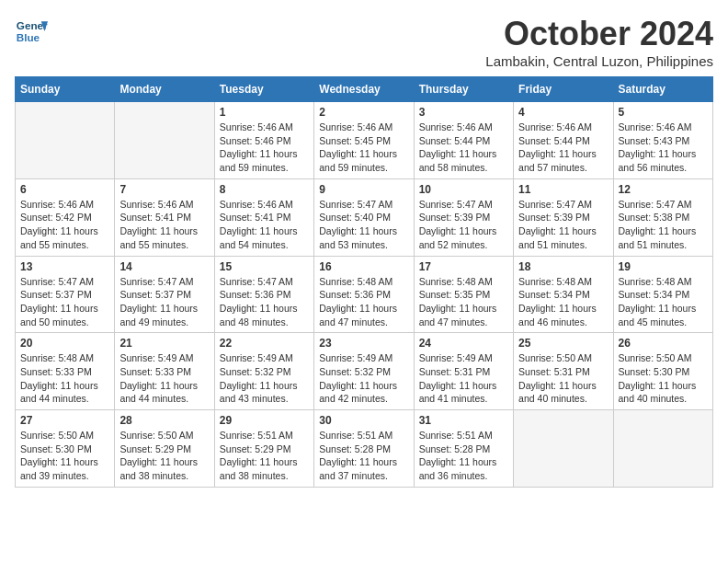 The image size is (728, 563). I want to click on calendar-cell: 4Sunrise: 5:46 AMSunset: 5:44 PMDaylight…, so click(563, 141).